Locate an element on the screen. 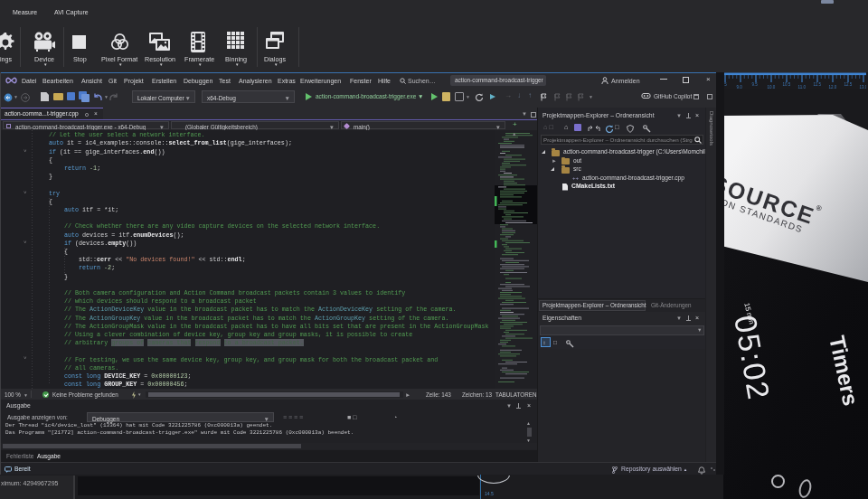 This screenshot has height=499, width=868. svg-text: 9.0 is located at coordinates (740, 87).